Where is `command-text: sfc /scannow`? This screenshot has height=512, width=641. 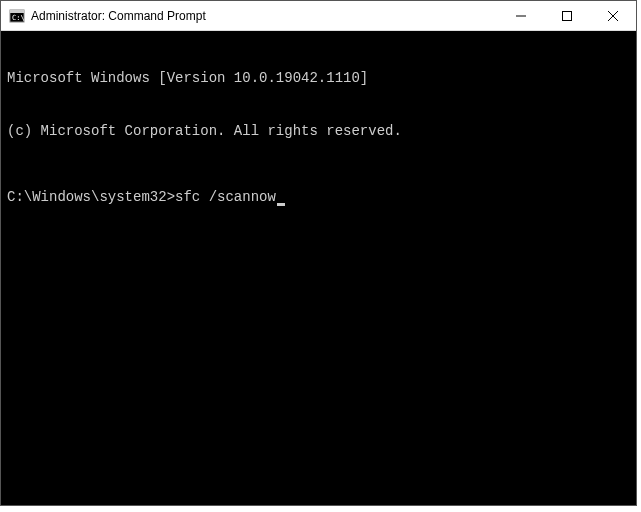 command-text: sfc /scannow is located at coordinates (226, 197).